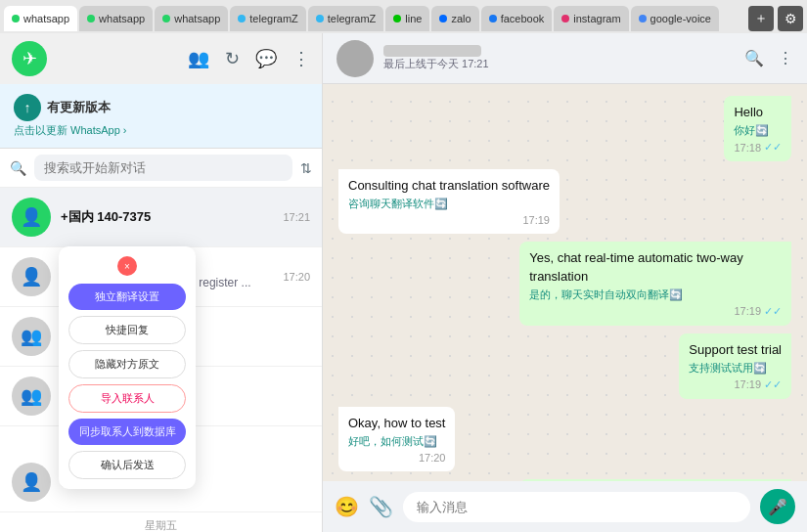 Image resolution: width=807 pixels, height=532 pixels. Describe the element at coordinates (296, 277) in the screenshot. I see `chat-time: 17:20` at that location.